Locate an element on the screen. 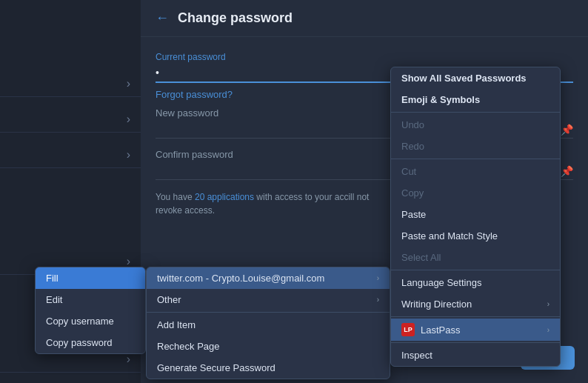  cut-item: Cut is located at coordinates (475, 172).